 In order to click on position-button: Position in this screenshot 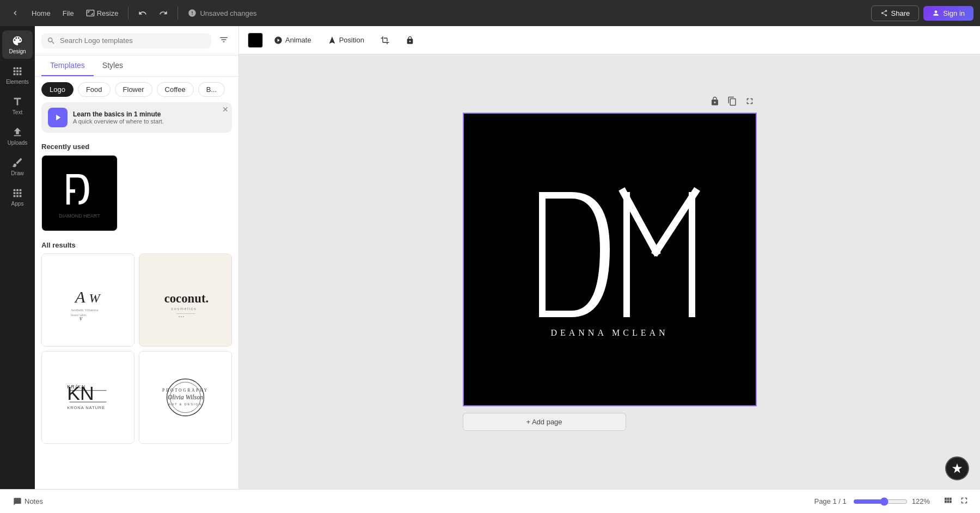, I will do `click(346, 40)`.